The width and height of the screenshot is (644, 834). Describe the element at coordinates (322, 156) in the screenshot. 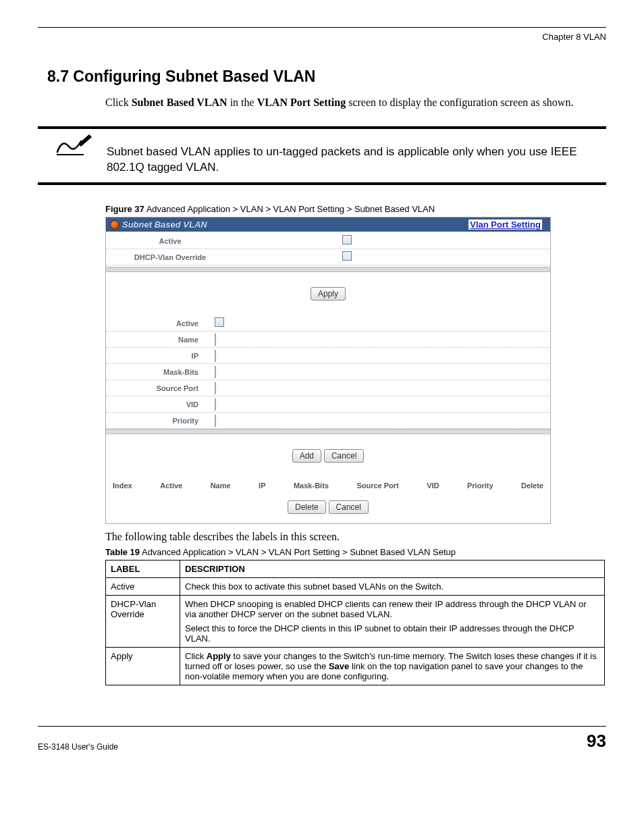

I see `note-block: Subnet based VLAN applies to un-tagged p…` at that location.